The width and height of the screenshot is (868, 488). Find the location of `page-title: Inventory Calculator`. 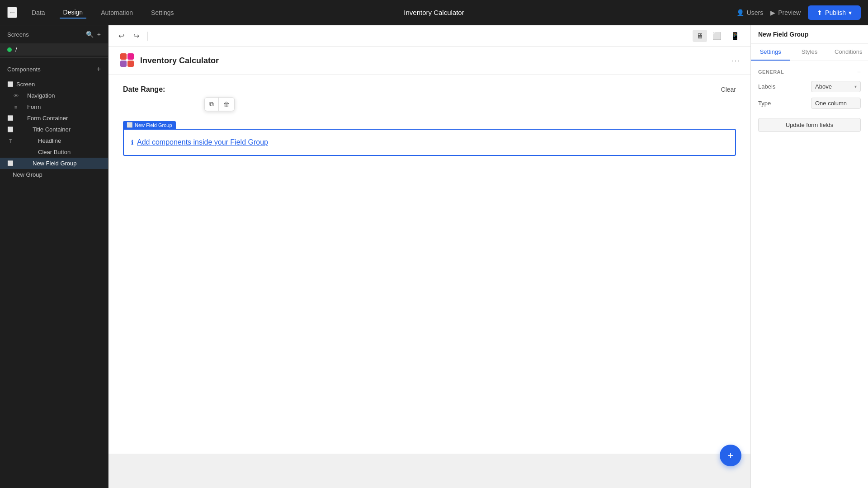

page-title: Inventory Calculator is located at coordinates (434, 13).